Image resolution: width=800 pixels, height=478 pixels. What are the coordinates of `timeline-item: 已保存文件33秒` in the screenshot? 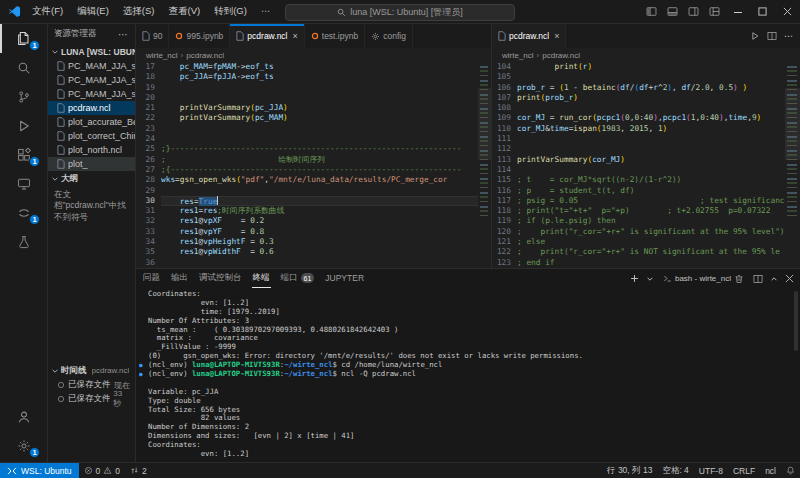 It's located at (92, 399).